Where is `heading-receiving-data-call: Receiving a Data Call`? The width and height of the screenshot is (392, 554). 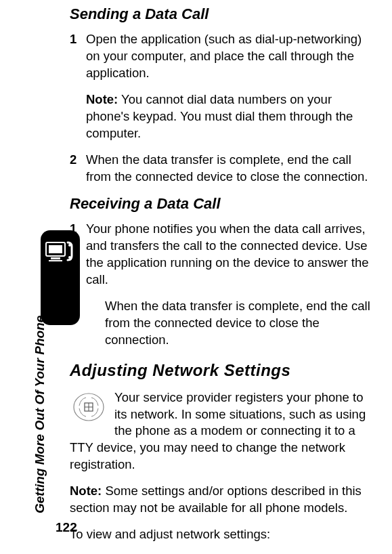
heading-receiving-data-call: Receiving a Data Call is located at coordinates (221, 204).